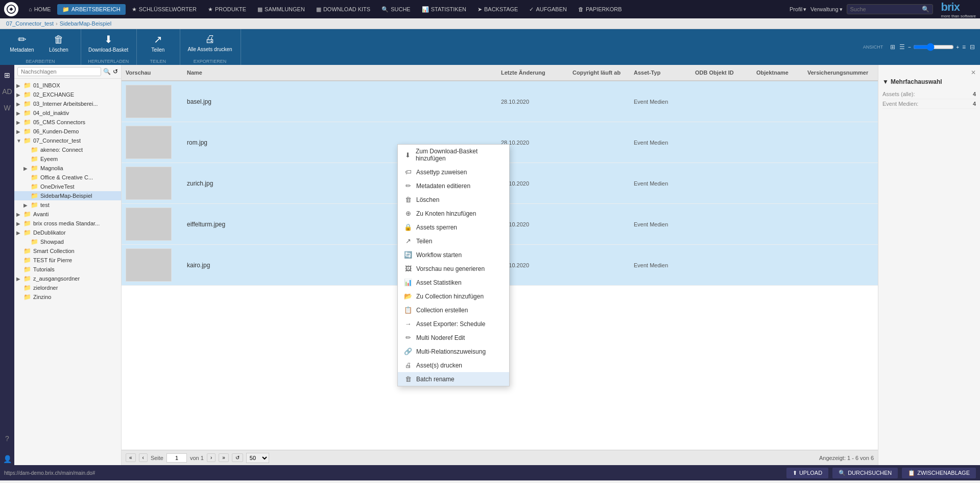 Image resolution: width=980 pixels, height=483 pixels. What do you see at coordinates (453, 337) in the screenshot?
I see `ctx-item-multi-noderef: ✏ Multi Noderef Edit` at bounding box center [453, 337].